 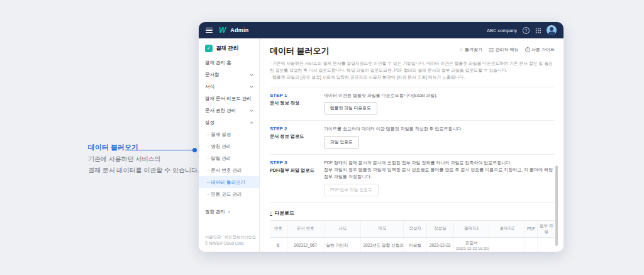 What do you see at coordinates (229, 212) in the screenshot?
I see `external-link-icon: ↗` at bounding box center [229, 212].